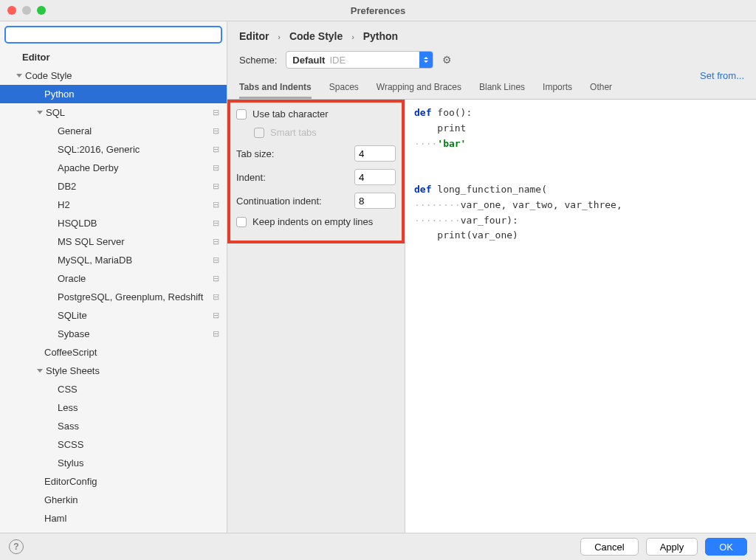  Describe the element at coordinates (375, 153) in the screenshot. I see `tab-size-input` at that location.